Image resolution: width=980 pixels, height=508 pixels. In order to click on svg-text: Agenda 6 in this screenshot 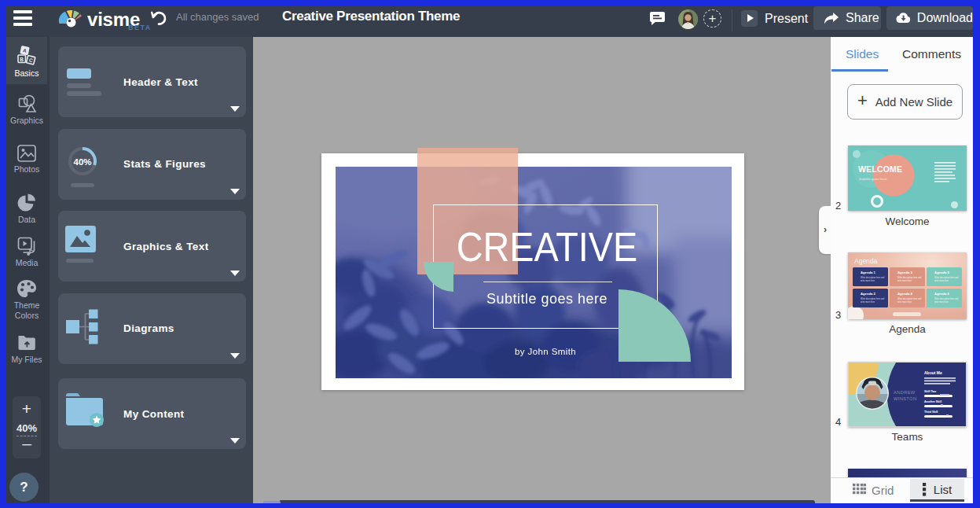, I will do `click(942, 294)`.